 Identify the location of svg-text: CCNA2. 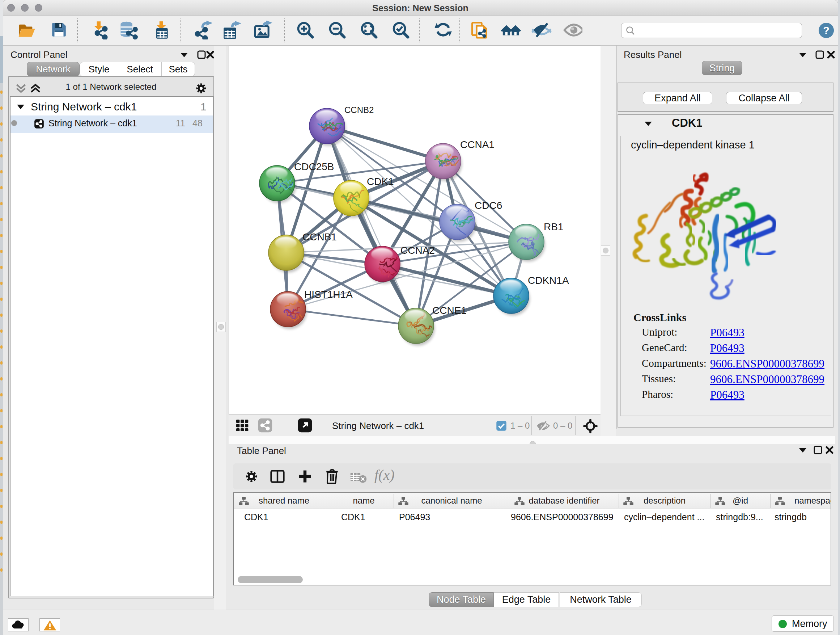
(418, 250).